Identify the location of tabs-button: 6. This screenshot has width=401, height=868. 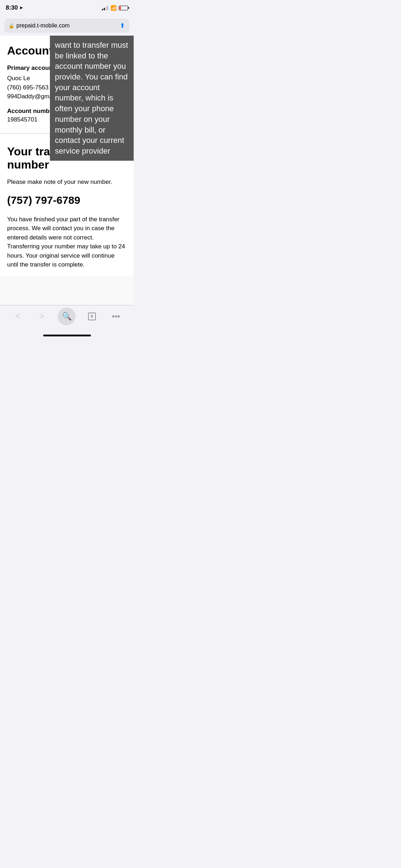
(92, 316).